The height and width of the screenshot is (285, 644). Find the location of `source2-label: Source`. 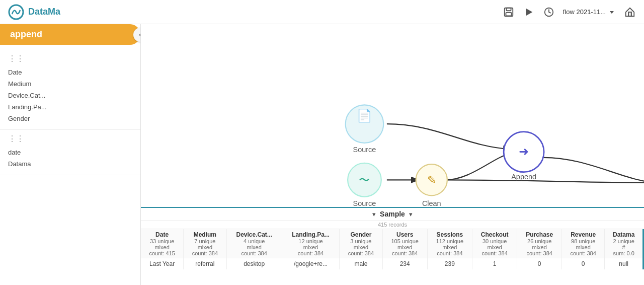

source2-label: Source is located at coordinates (365, 203).